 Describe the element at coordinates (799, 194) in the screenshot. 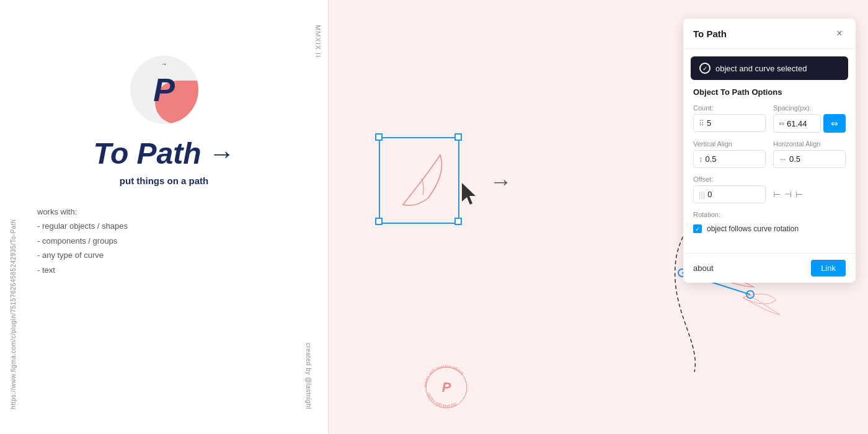

I see `align-right-icon: ⊢` at that location.